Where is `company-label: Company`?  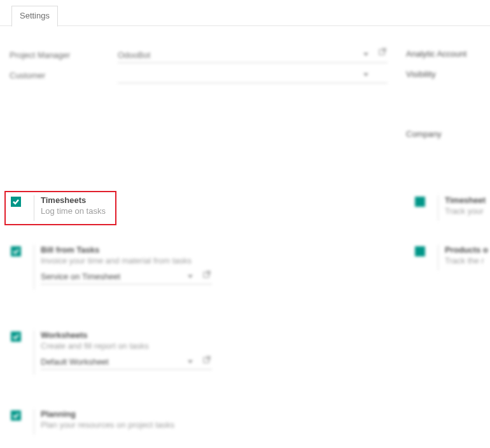 company-label: Company is located at coordinates (424, 134).